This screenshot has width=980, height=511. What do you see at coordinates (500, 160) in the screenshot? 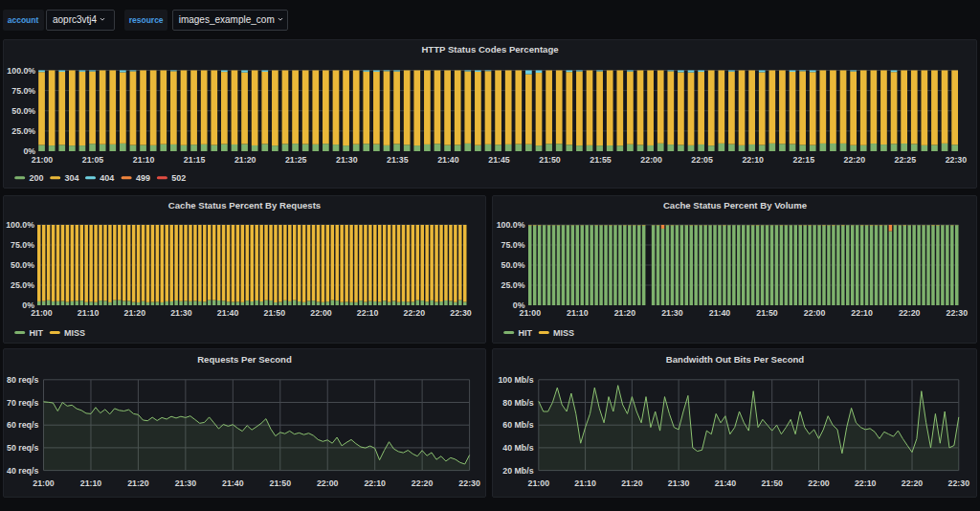
I see `svg-text: 21:45` at bounding box center [500, 160].